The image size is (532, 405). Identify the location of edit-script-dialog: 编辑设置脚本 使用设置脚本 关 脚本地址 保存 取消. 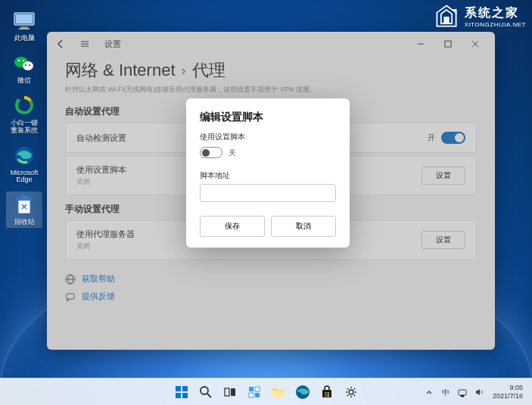
(268, 173).